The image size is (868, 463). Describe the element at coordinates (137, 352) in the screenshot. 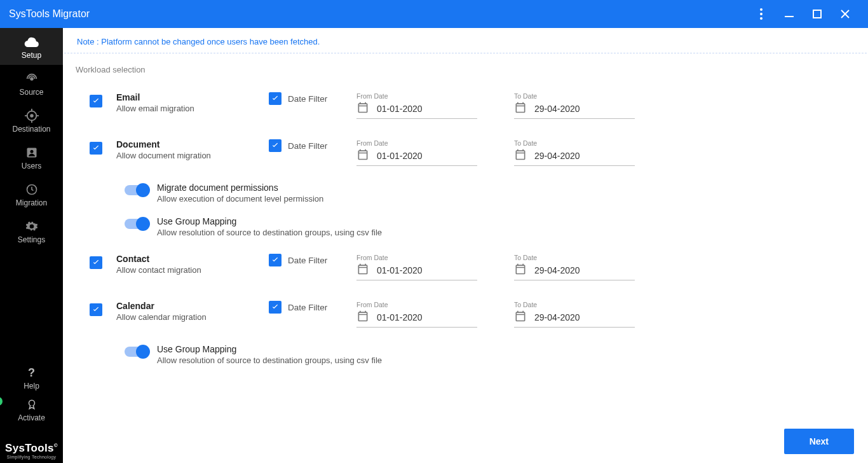

I see `cal-group-toggle` at that location.